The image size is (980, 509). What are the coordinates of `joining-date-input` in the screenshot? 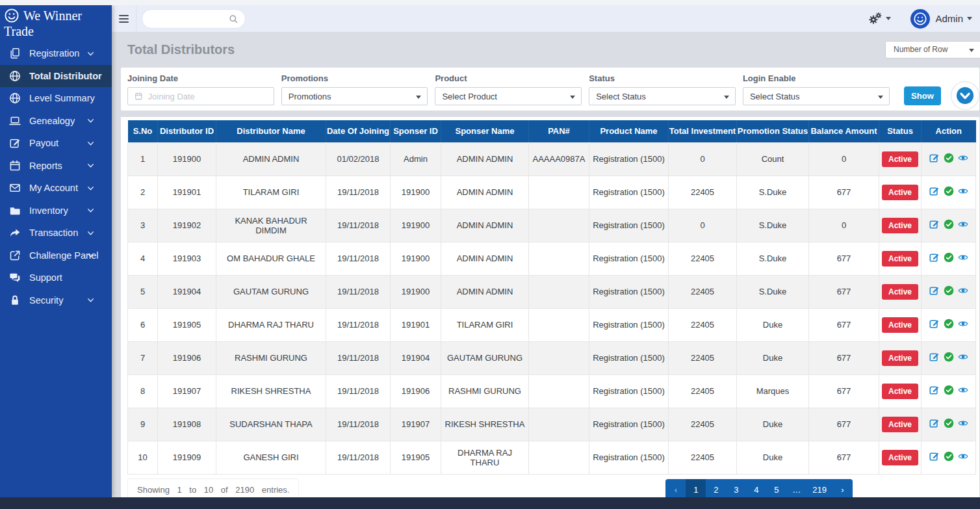 It's located at (208, 96).